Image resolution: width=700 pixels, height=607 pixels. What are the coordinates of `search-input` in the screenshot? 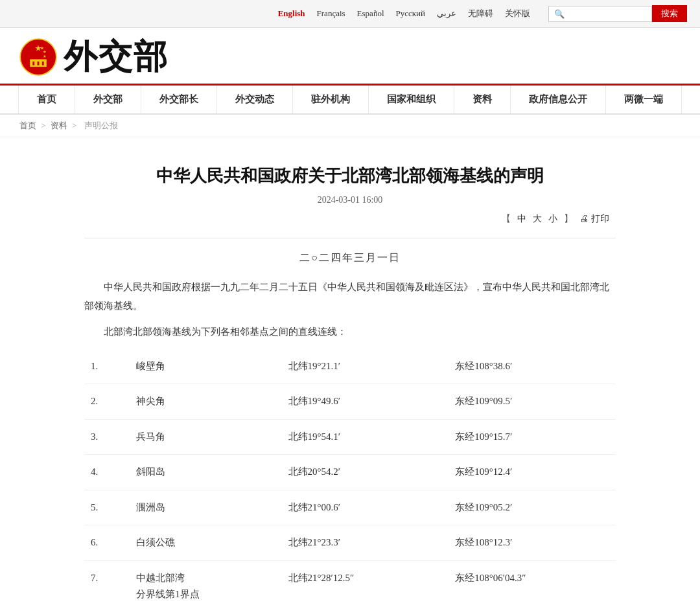 It's located at (600, 14).